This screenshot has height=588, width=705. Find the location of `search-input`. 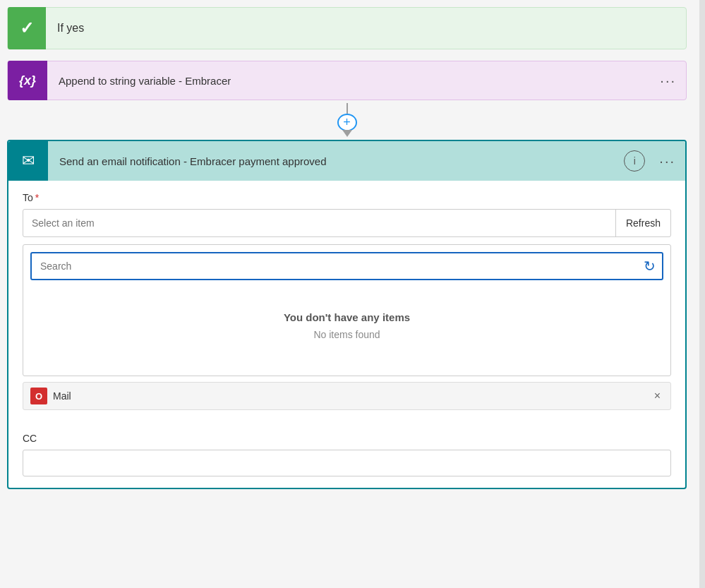

search-input is located at coordinates (335, 266).